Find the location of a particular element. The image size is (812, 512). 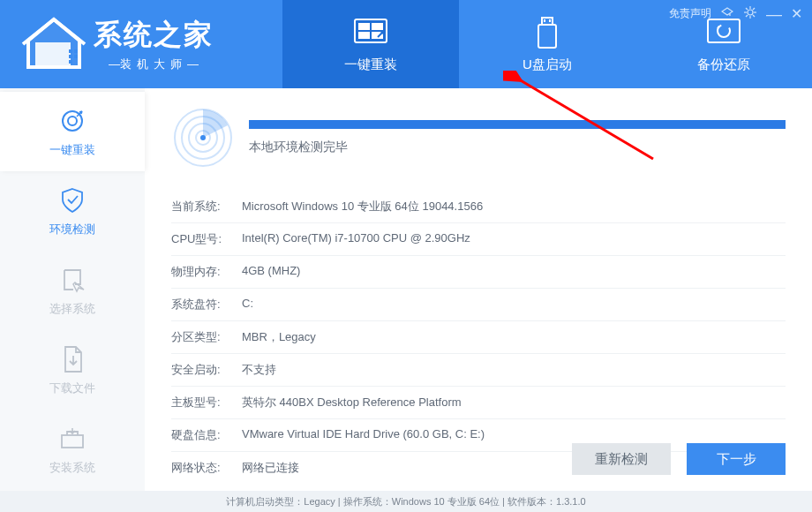

info-row: 物理内存:4GB (MHZ) is located at coordinates (478, 272).